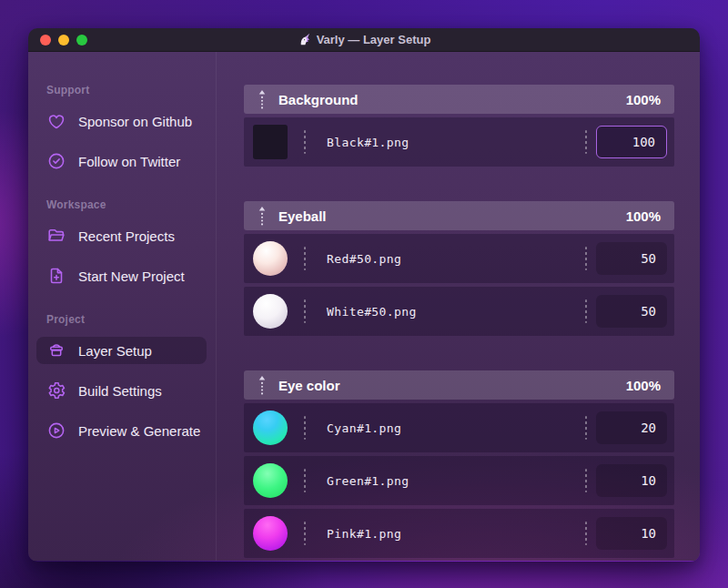 The image size is (728, 588). I want to click on layer-group-eyeball: Eyeball 100% Red#50.png White#50.png, so click(459, 269).